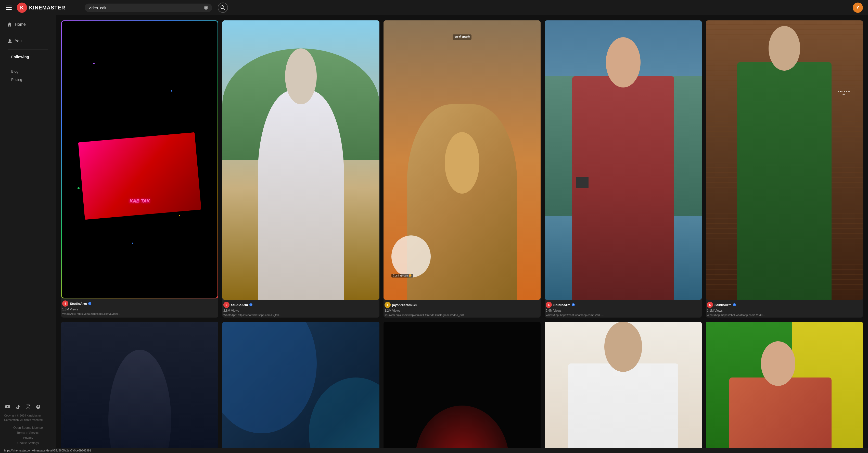  What do you see at coordinates (784, 169) in the screenshot?
I see `video-card-5: CHIT CHATHU... S StudioArm ✓ 1.1M Views …` at bounding box center [784, 169].